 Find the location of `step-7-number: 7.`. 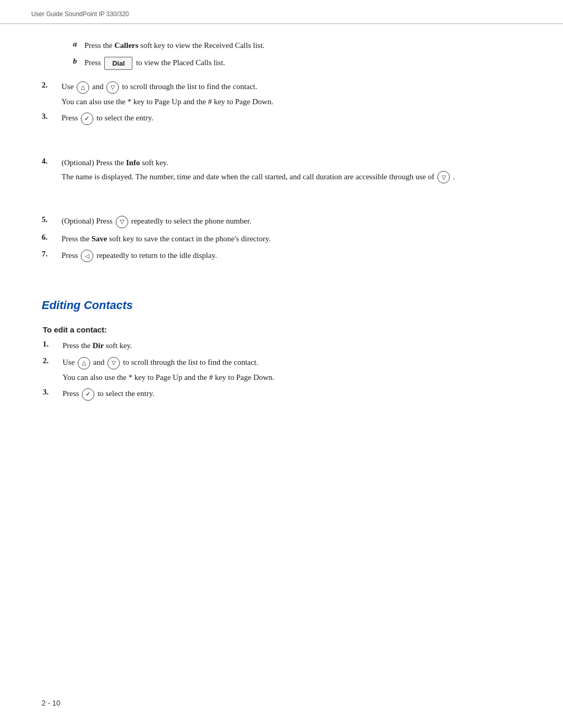

step-7-number: 7. is located at coordinates (52, 254).